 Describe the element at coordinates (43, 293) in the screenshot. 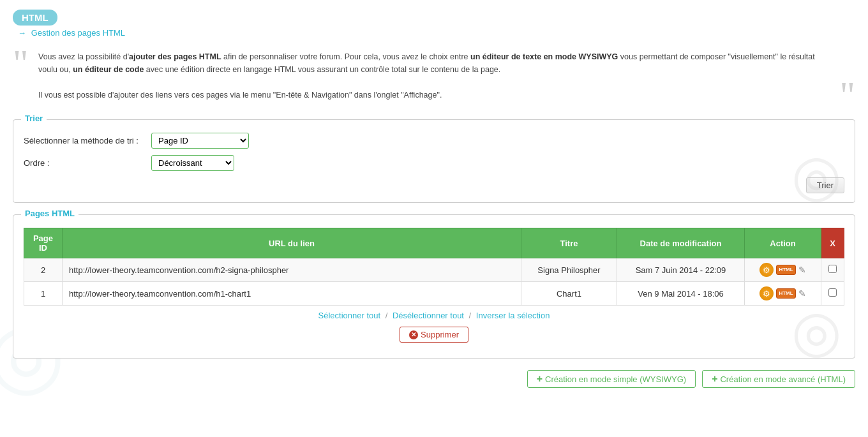

I see `cell-id: 1` at that location.